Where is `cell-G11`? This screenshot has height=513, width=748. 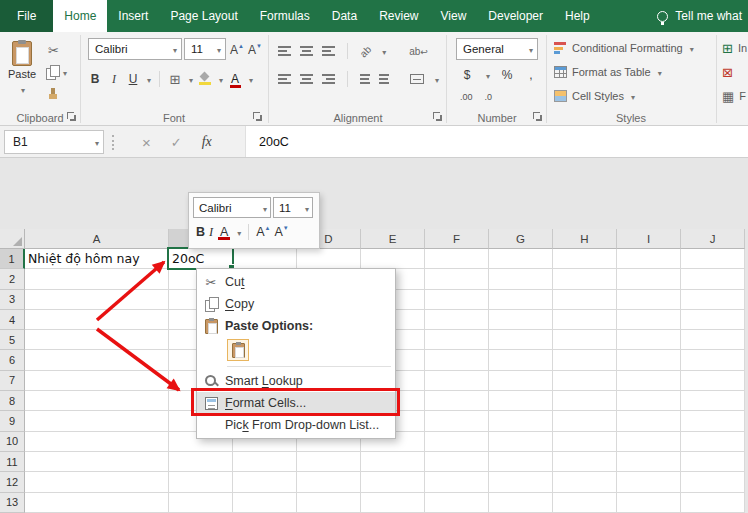
cell-G11 is located at coordinates (521, 462).